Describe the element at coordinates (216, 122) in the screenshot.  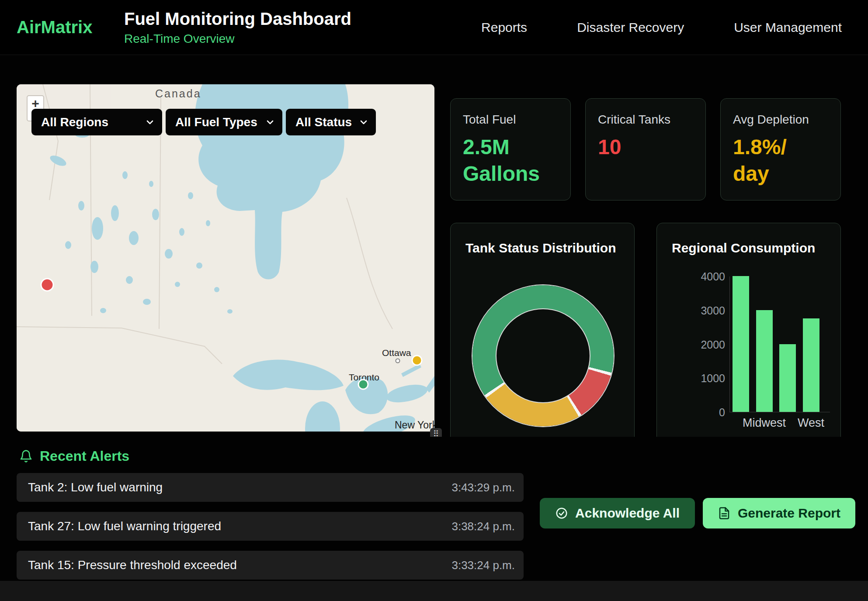
I see `fuel-type-filter-label: All Fuel Types` at that location.